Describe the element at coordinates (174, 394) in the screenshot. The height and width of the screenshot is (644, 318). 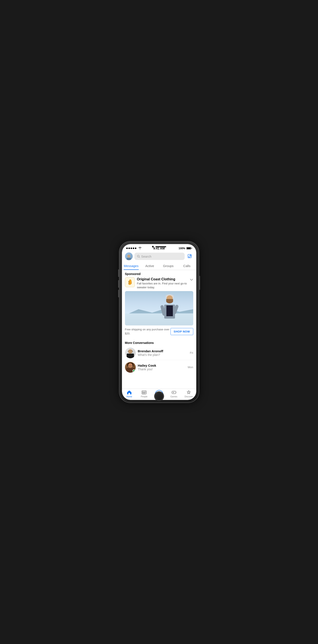
I see `nav-games: Games` at that location.